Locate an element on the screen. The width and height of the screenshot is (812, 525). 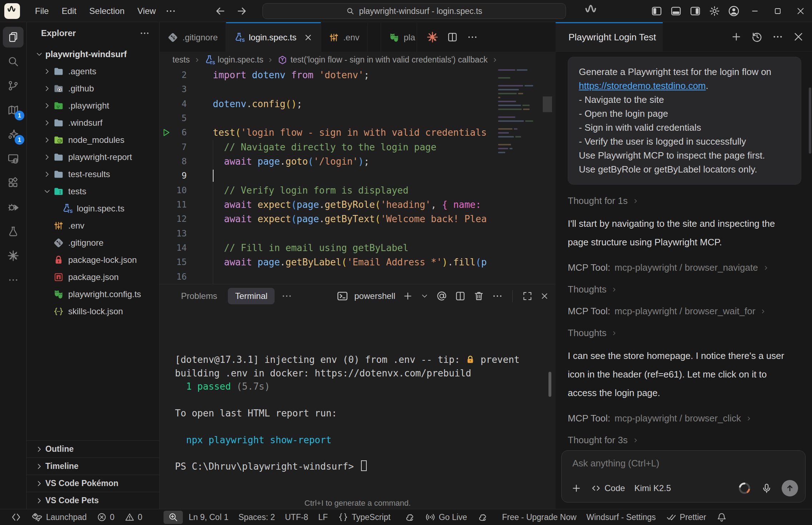
panel-more-icon is located at coordinates (287, 296).